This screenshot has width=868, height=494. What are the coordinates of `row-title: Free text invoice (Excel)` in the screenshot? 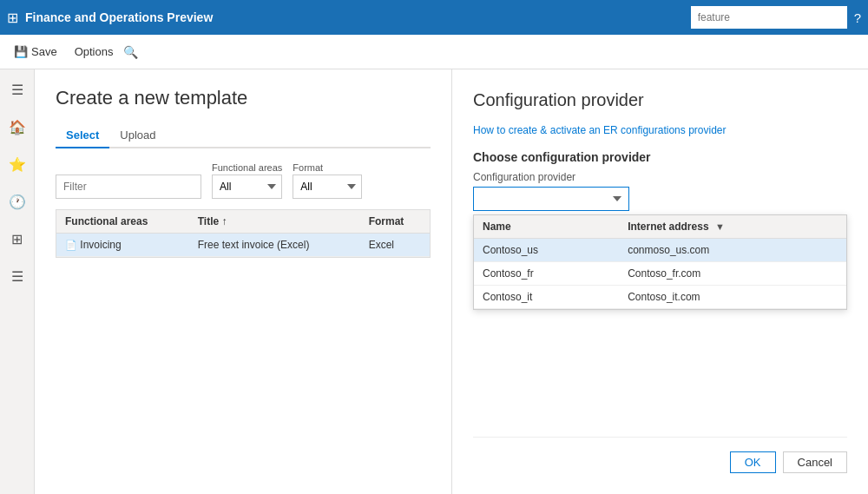 It's located at (274, 245).